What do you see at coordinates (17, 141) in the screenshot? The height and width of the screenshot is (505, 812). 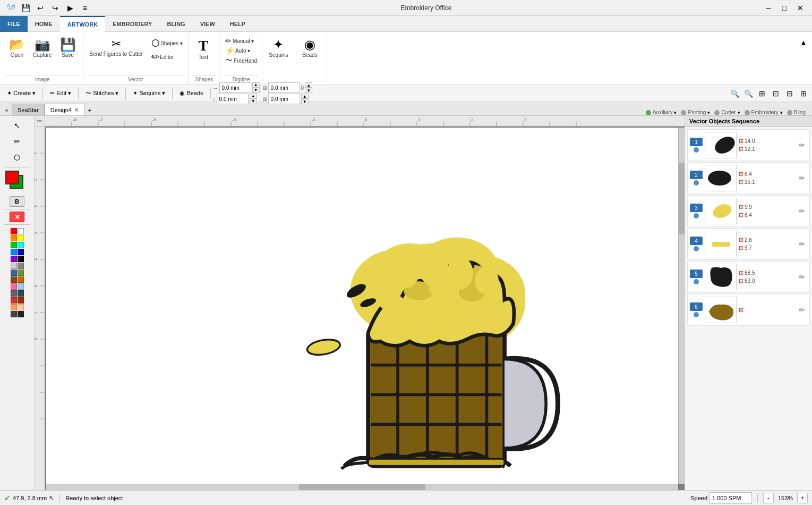 I see `pencil-tool: ✏` at bounding box center [17, 141].